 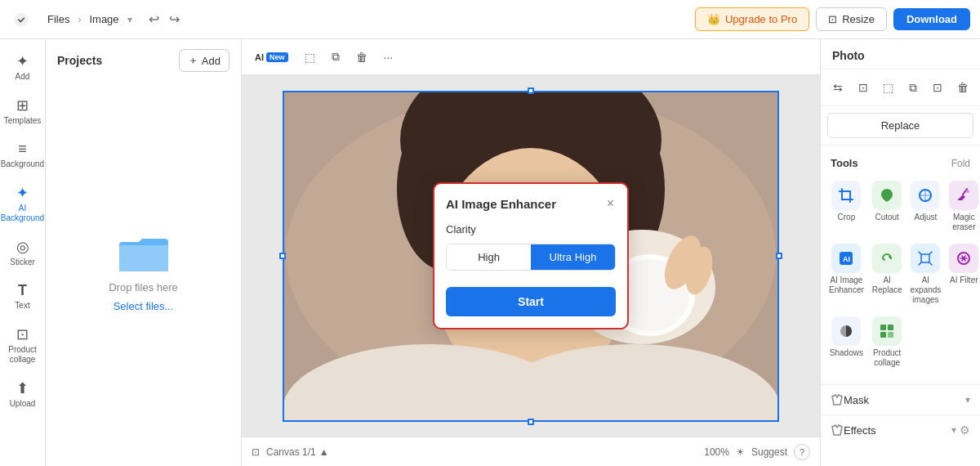 I want to click on flip-icon: ⇆, so click(x=838, y=87).